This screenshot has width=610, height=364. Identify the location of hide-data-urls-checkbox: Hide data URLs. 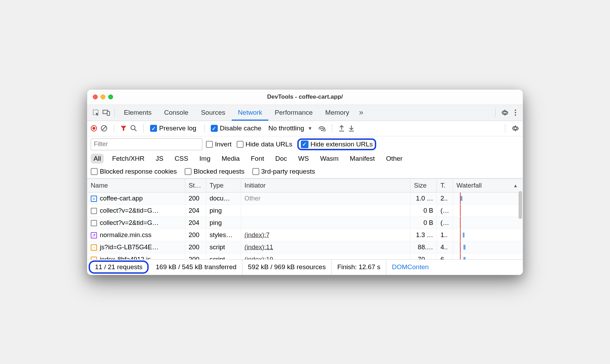
(265, 144).